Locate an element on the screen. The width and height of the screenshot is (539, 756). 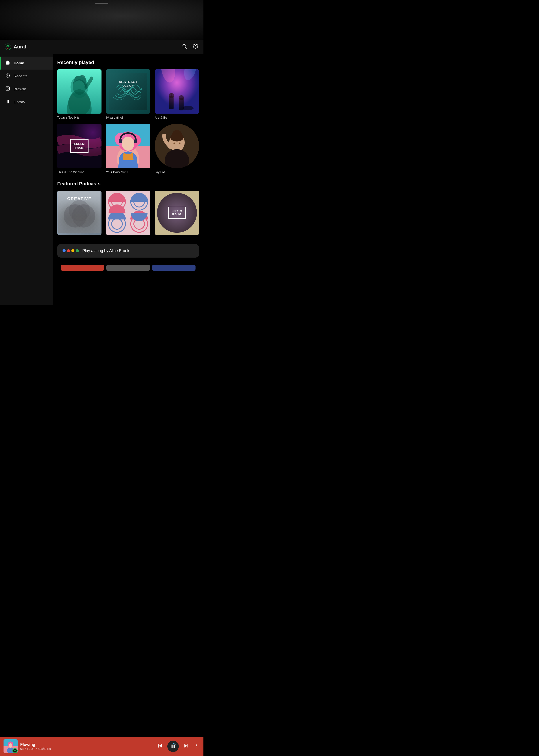
top-background is located at coordinates (102, 20).